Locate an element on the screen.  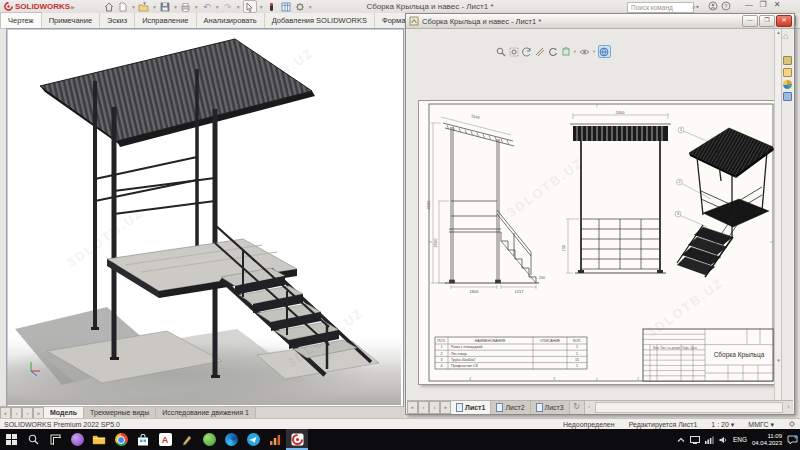
new-dropdown: ▼ is located at coordinates (134, 7).